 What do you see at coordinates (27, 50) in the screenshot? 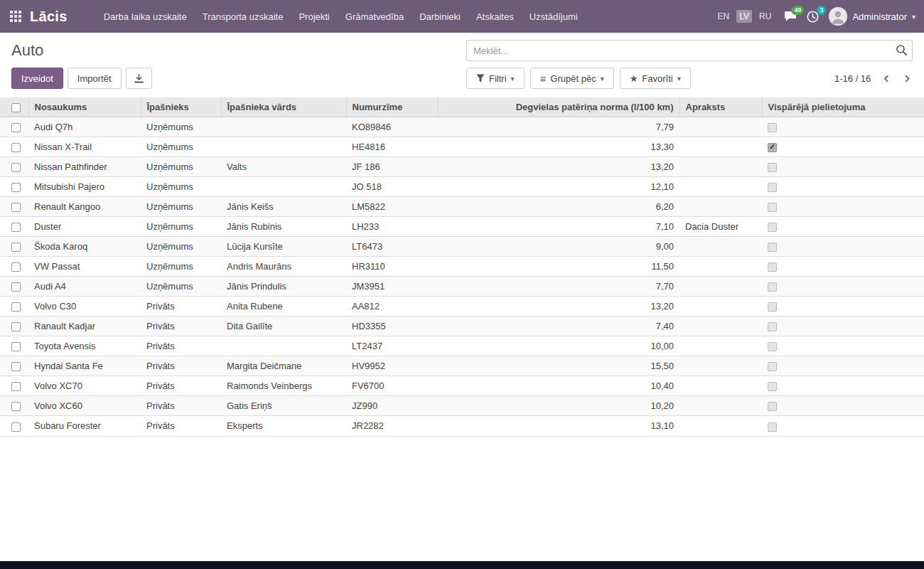
I see `page-title: Auto` at bounding box center [27, 50].